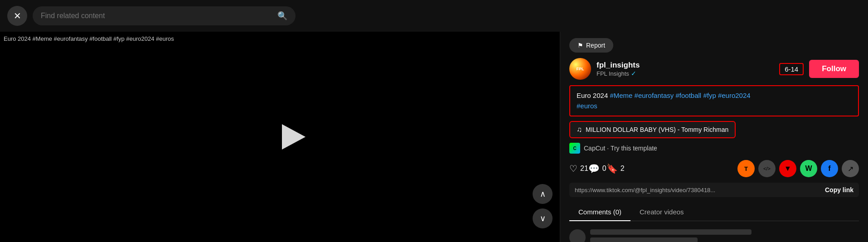  Describe the element at coordinates (543, 194) in the screenshot. I see `nav-up-button: ∧` at that location.